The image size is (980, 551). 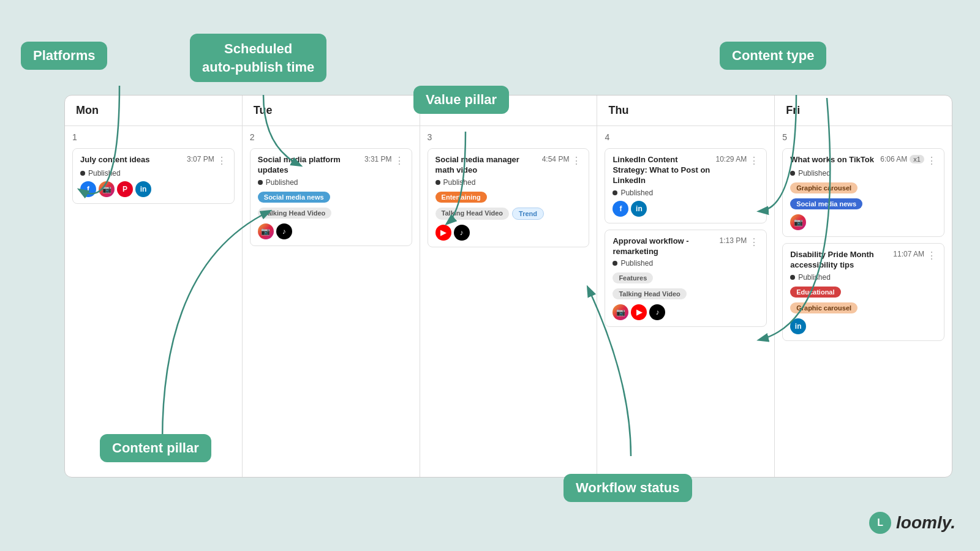 I want to click on tag-trend: Trend, so click(x=528, y=214).